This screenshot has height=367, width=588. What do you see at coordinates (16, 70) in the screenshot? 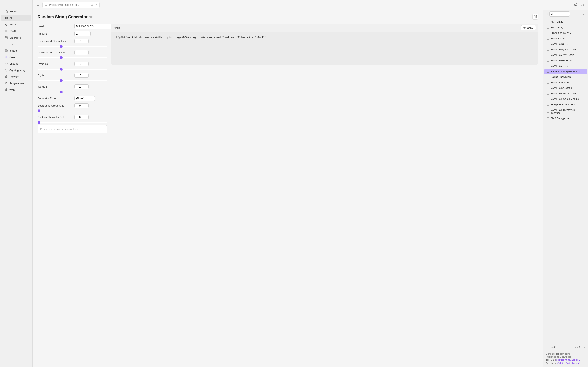
I see `sidebar-item-cryptography: Cryptography` at bounding box center [16, 70].